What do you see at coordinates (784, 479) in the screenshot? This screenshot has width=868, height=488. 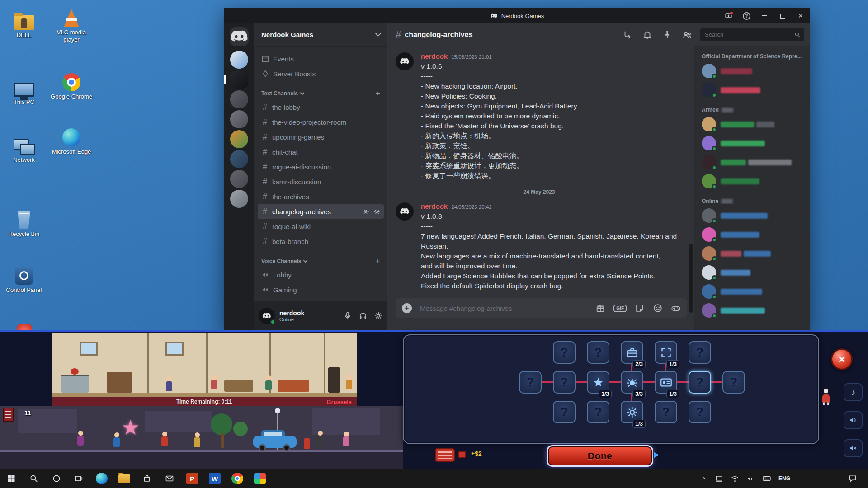 I see `language-indicator: ENG` at bounding box center [784, 479].